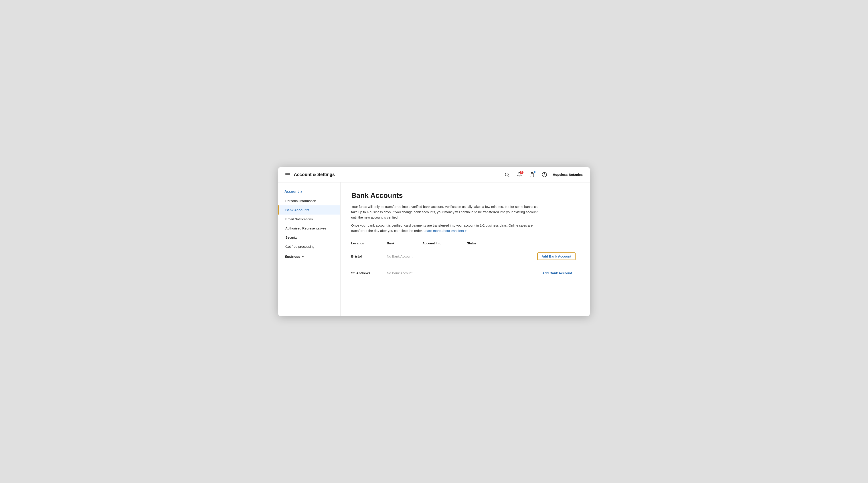 This screenshot has width=868, height=483. What do you see at coordinates (545, 175) in the screenshot?
I see `help-icon` at bounding box center [545, 175].